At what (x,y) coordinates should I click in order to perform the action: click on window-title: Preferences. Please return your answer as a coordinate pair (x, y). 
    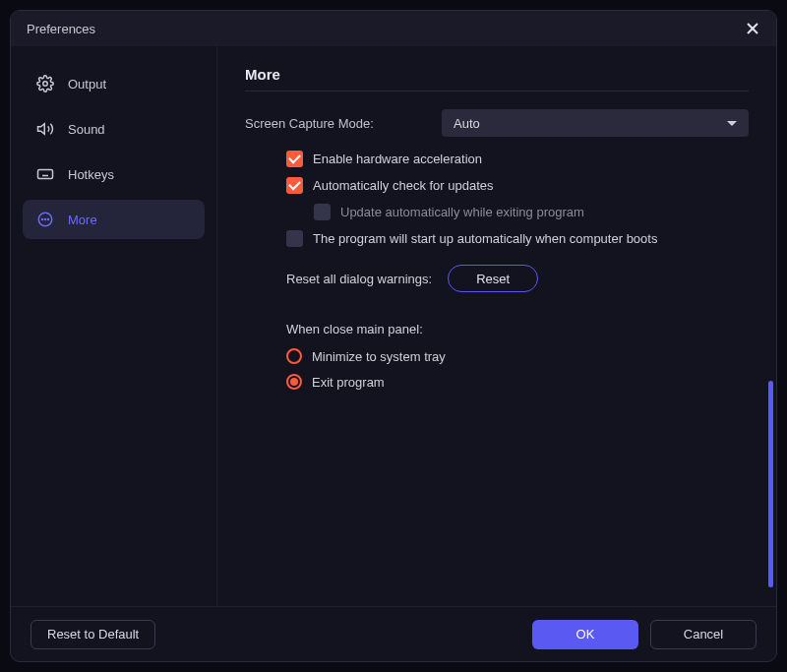
    Looking at the image, I should click on (61, 30).